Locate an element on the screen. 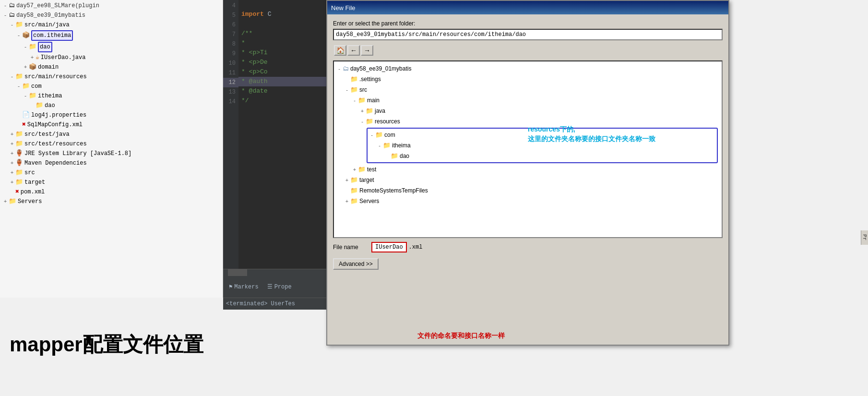  tree-item-maven: + 🏺 Maven Dependencies is located at coordinates (111, 163).